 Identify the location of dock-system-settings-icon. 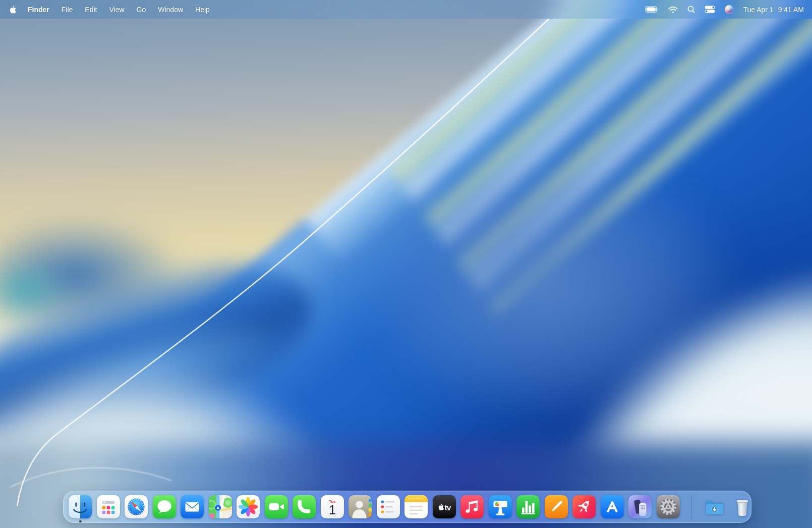
(668, 507).